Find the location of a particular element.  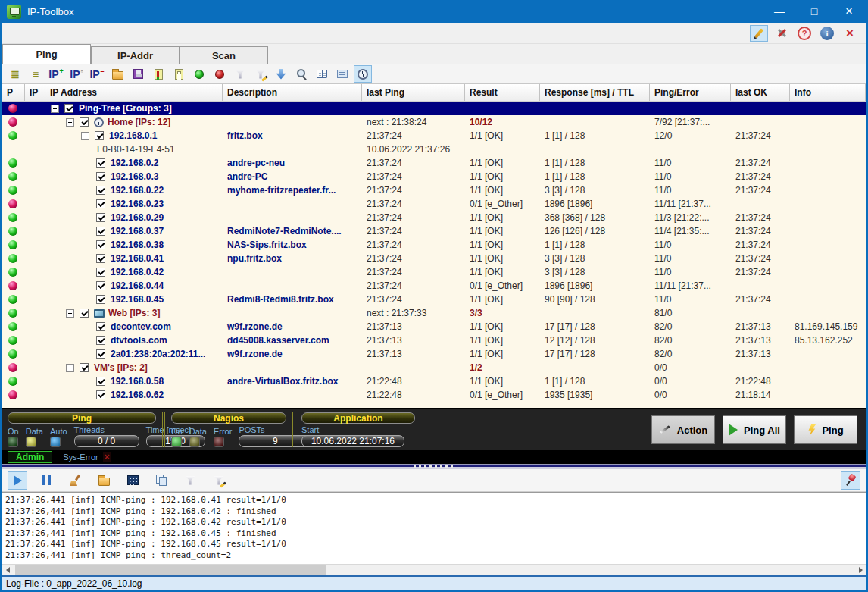

edit-ip-button: IP▫ is located at coordinates (76, 74).